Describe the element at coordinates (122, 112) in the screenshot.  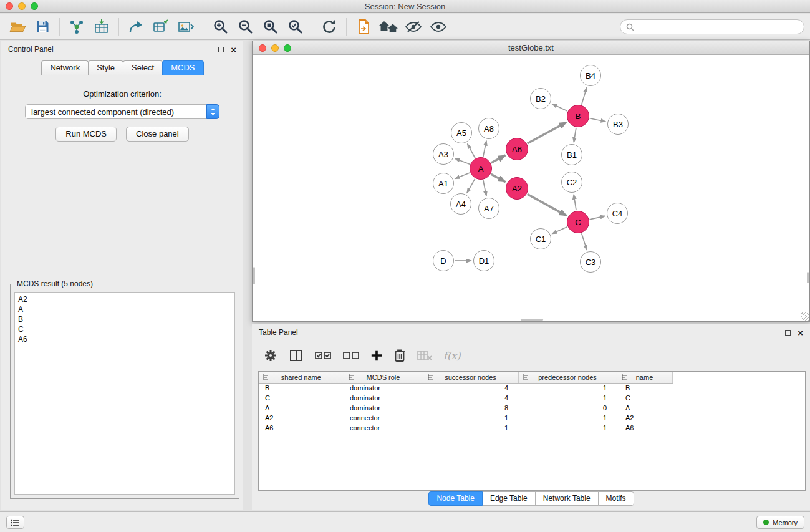
I see `optimization-dropdown: largest connected component (directed)` at that location.